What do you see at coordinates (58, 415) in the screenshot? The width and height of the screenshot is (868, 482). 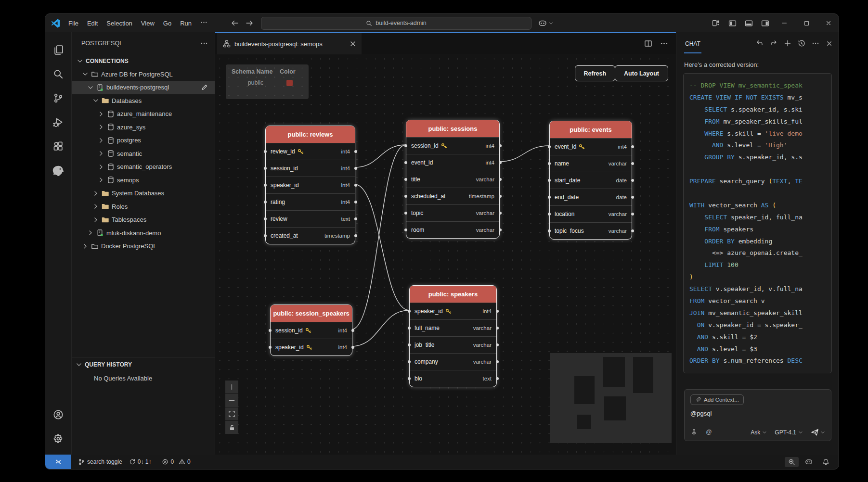 I see `accounts-button` at bounding box center [58, 415].